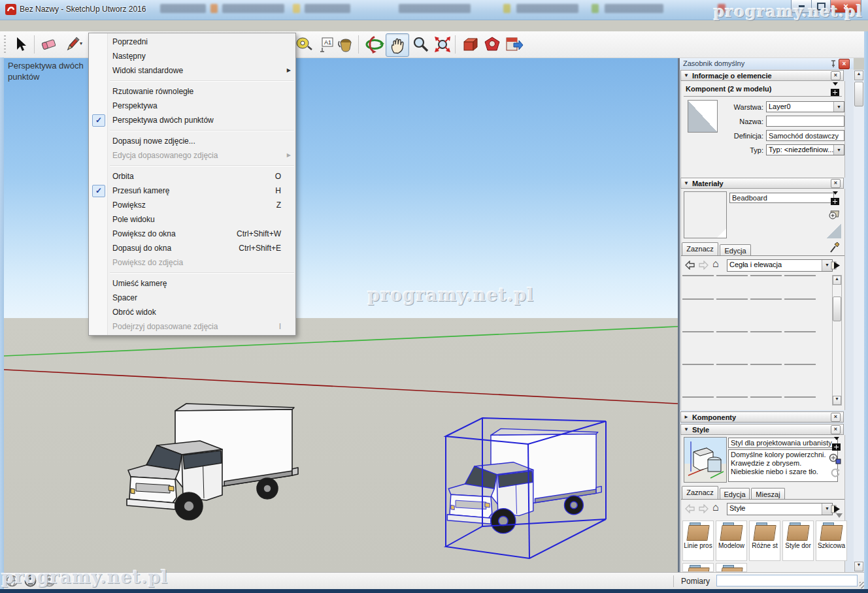 The image size is (868, 593). I want to click on eyedropper-icon, so click(834, 248).